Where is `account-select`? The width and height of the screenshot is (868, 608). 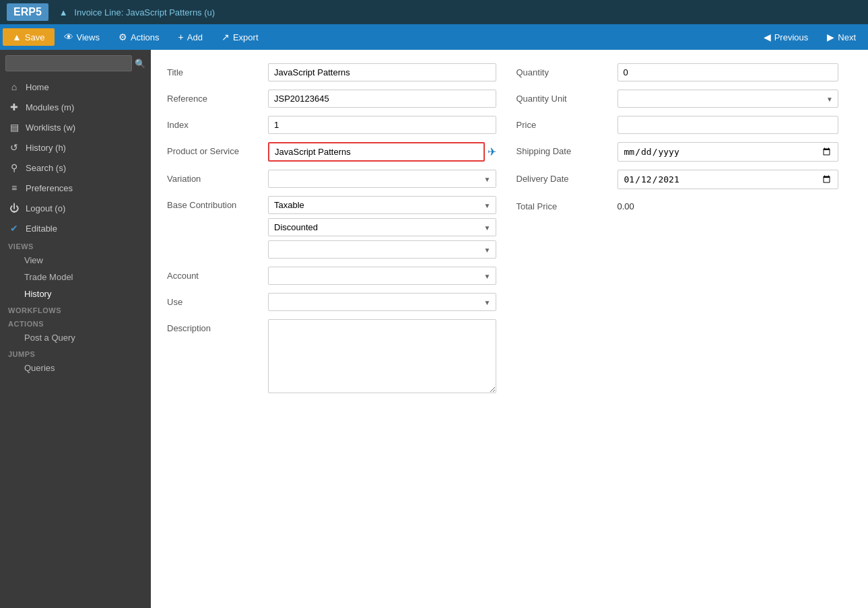
account-select is located at coordinates (382, 276).